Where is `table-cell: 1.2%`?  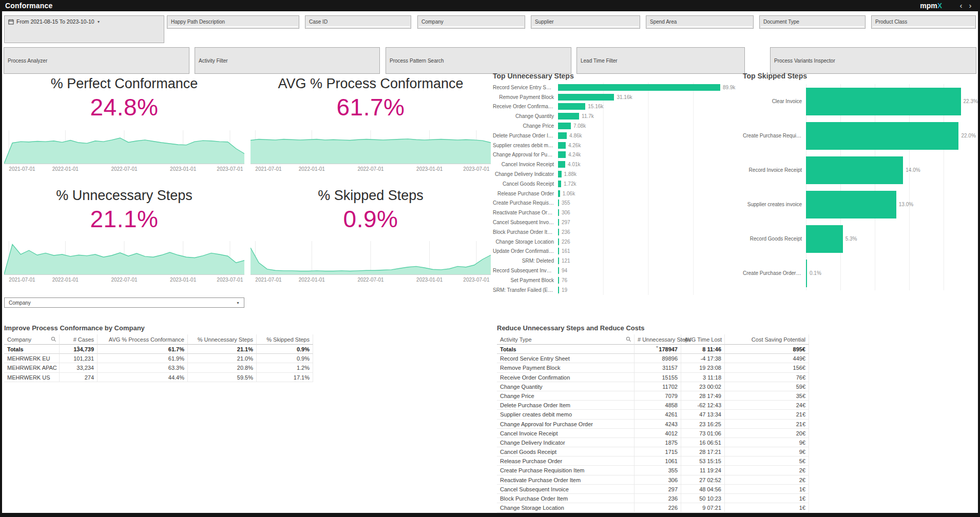 table-cell: 1.2% is located at coordinates (285, 368).